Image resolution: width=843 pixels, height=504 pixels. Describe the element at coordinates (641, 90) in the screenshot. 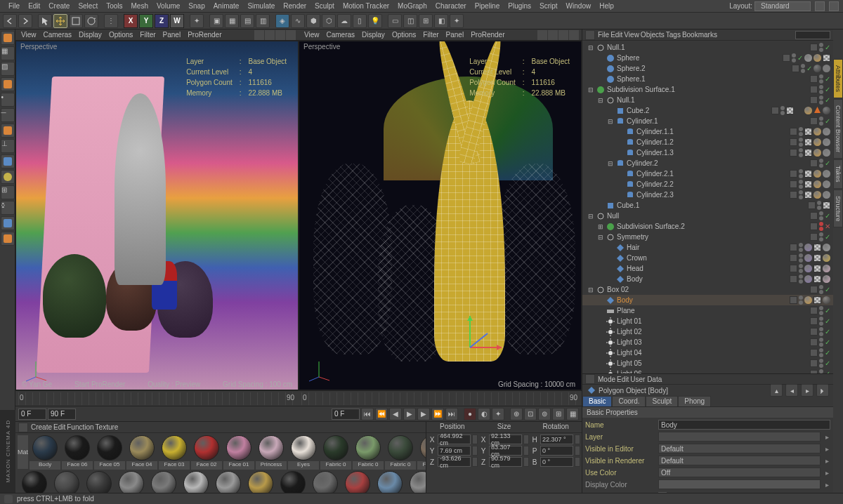

I see `object-name: Subdivision Surface.1` at that location.